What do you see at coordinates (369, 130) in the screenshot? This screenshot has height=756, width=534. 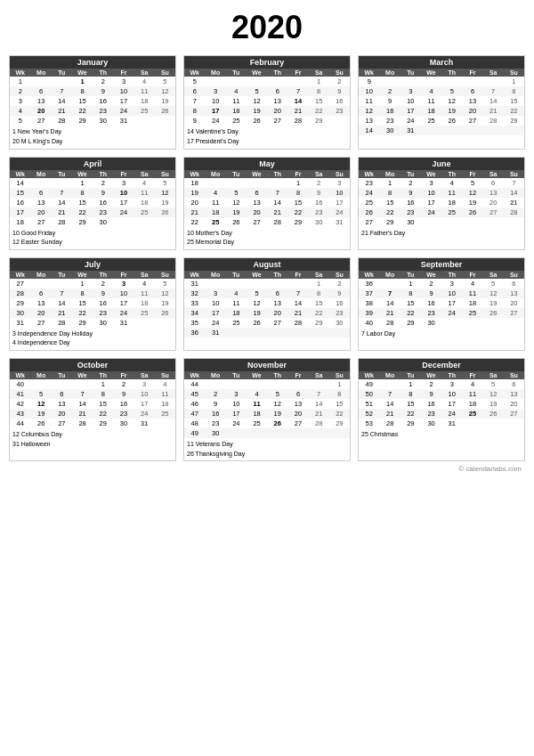 I see `week-number: 14` at bounding box center [369, 130].